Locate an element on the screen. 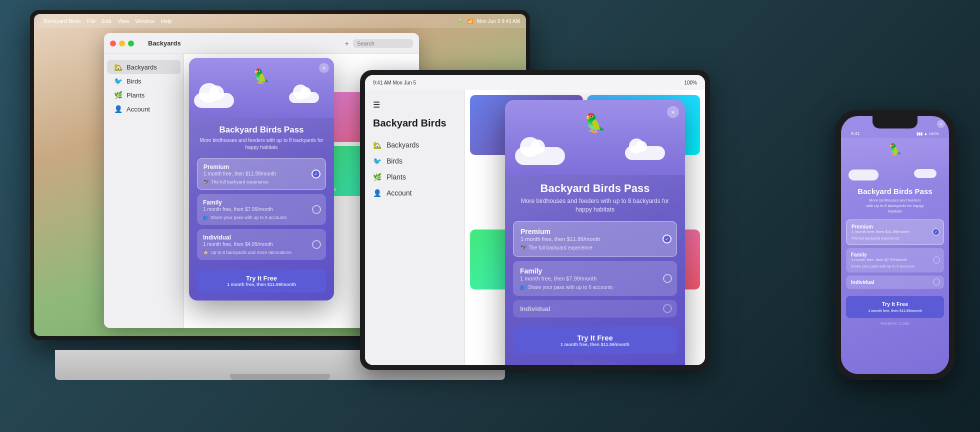 Image resolution: width=980 pixels, height=432 pixels. mac-sidebar: 🏡 Backyards 🐦 Birds 🌿 Plants 👤 is located at coordinates (144, 191).